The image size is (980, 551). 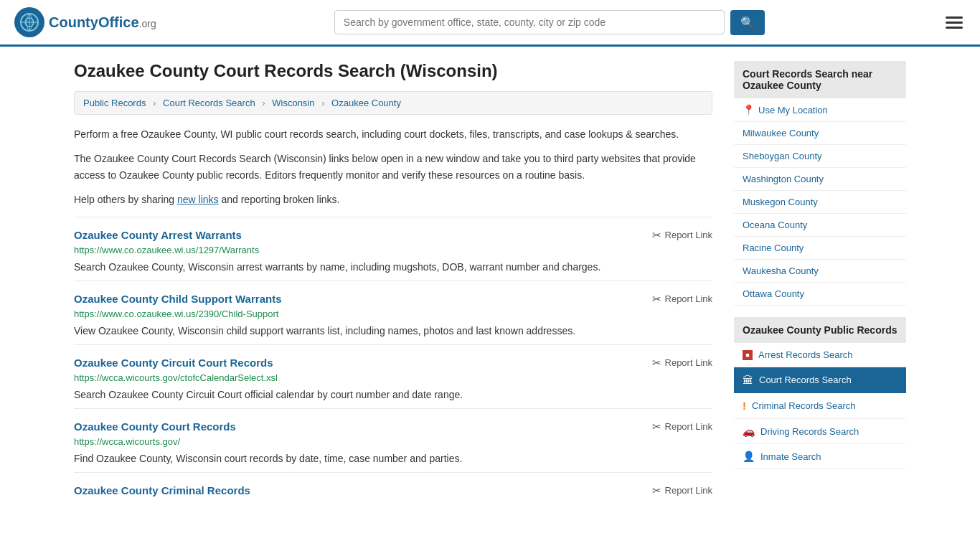 What do you see at coordinates (174, 363) in the screenshot?
I see `record-title-circuit-court: Ozaukee County Circuit Court Records` at bounding box center [174, 363].